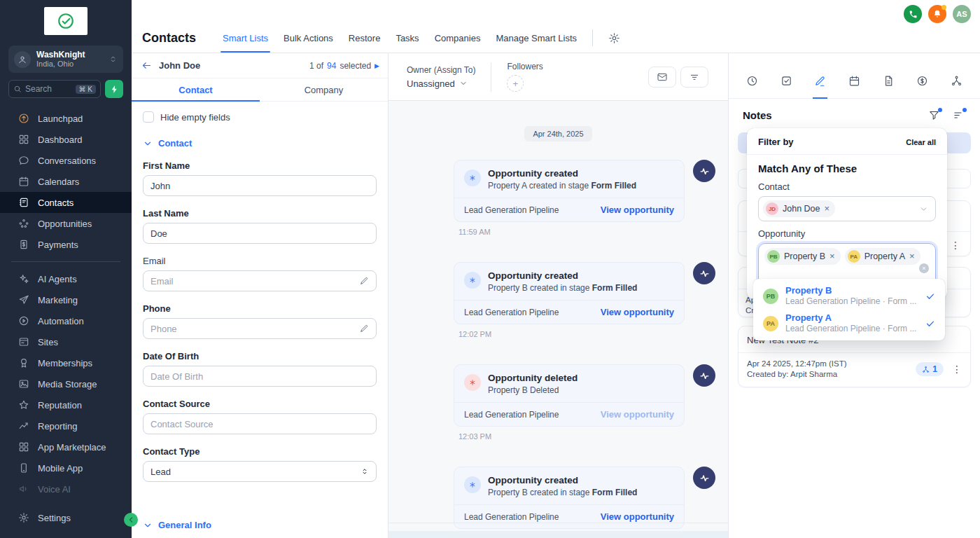  What do you see at coordinates (131, 520) in the screenshot?
I see `sidebar-collapse-button` at bounding box center [131, 520].